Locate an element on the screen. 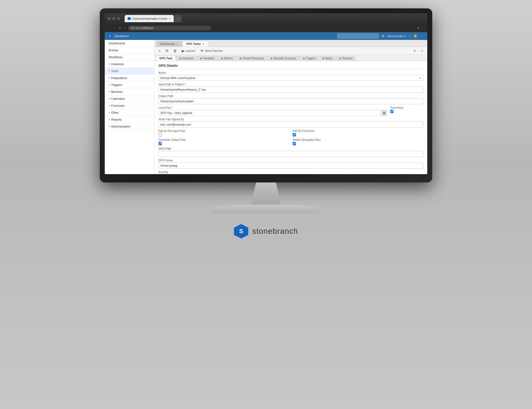 This screenshot has width=532, height=409. gpg-home-row: GPG Home is located at coordinates (291, 164).